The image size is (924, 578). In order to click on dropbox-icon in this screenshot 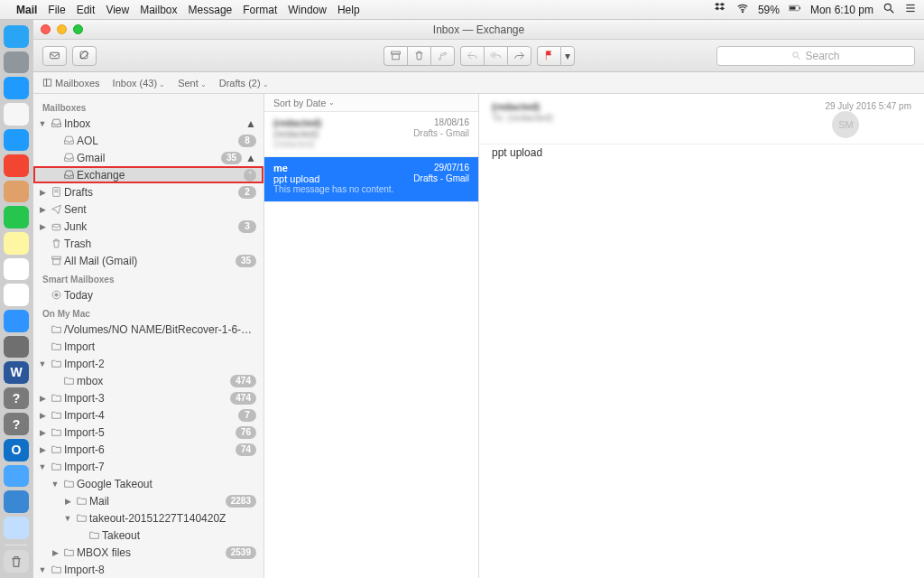, I will do `click(721, 9)`.